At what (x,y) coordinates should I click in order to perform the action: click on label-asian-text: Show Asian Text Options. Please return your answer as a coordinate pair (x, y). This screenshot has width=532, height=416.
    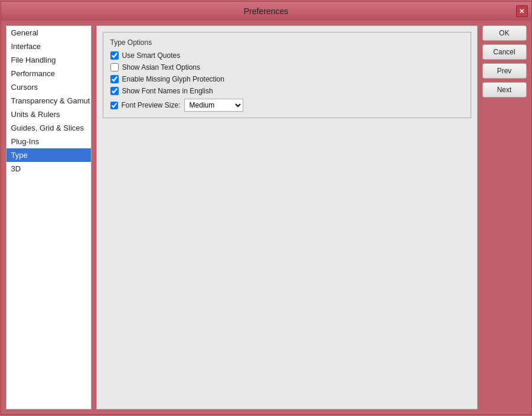
    Looking at the image, I should click on (162, 67).